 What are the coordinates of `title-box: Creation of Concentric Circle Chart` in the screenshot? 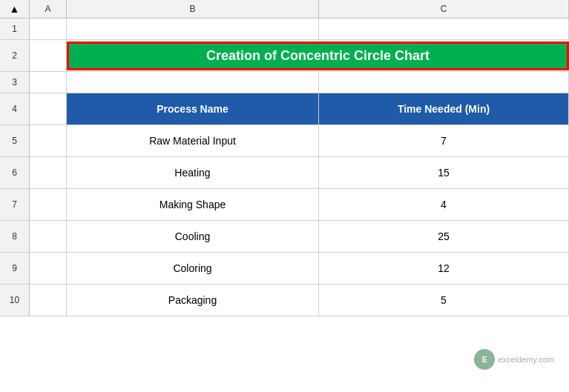 It's located at (318, 56).